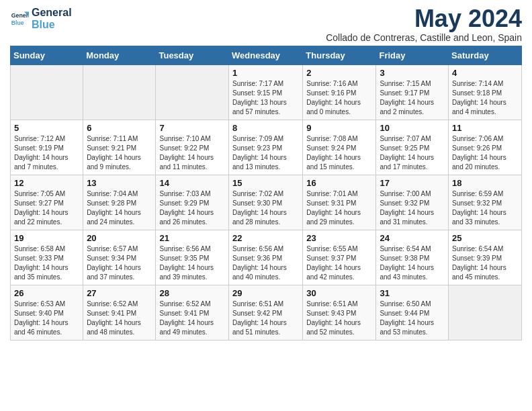  I want to click on day-number: 9, so click(339, 128).